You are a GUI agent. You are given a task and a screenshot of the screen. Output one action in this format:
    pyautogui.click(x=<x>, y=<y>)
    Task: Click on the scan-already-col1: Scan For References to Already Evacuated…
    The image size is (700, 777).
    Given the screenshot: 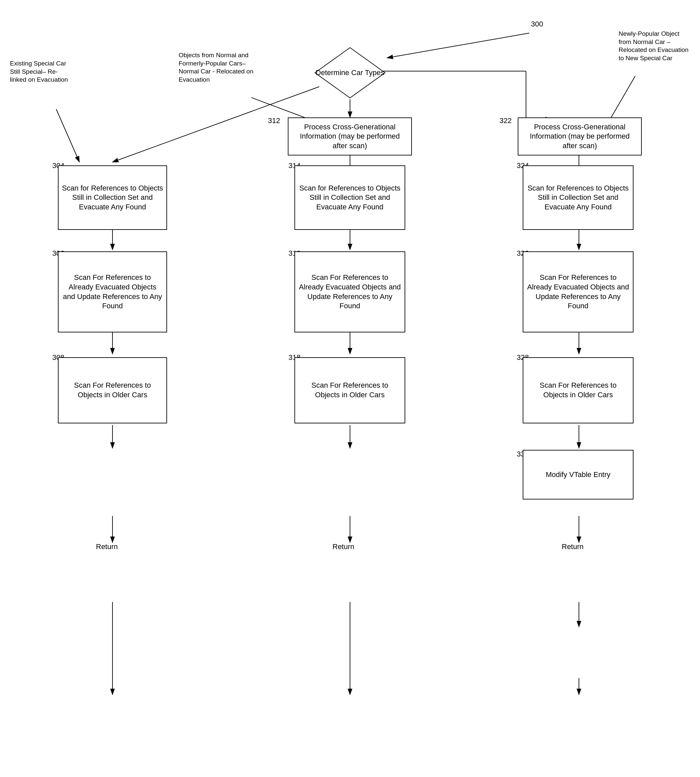 What is the action you would take?
    pyautogui.click(x=112, y=292)
    